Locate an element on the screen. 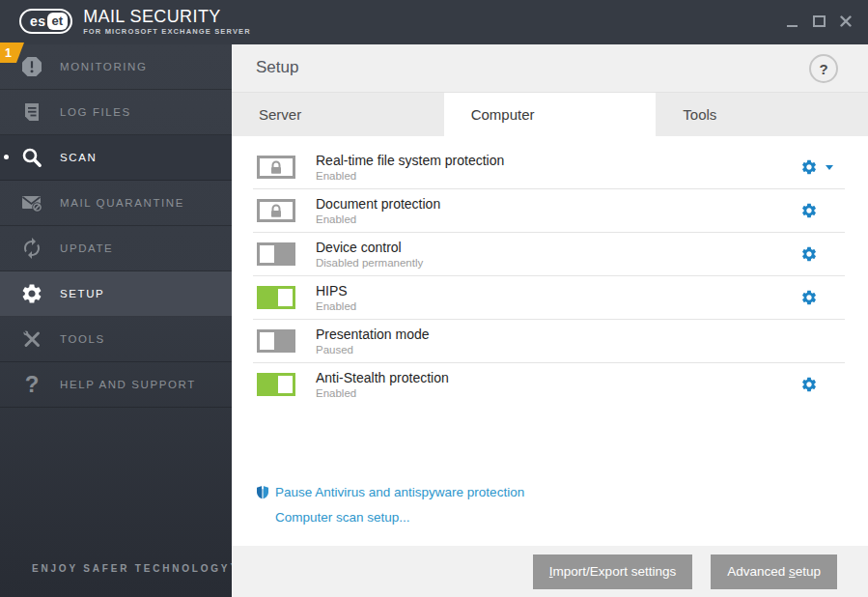 The image size is (868, 597). import-export-settings-button: Import/Export settings is located at coordinates (612, 572).